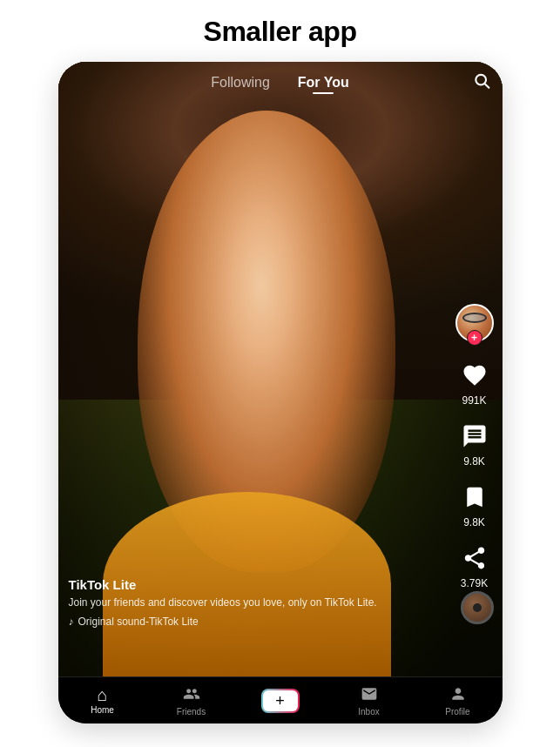 This screenshot has height=747, width=560. What do you see at coordinates (192, 701) in the screenshot?
I see `nav-item-friends: Friends` at bounding box center [192, 701].